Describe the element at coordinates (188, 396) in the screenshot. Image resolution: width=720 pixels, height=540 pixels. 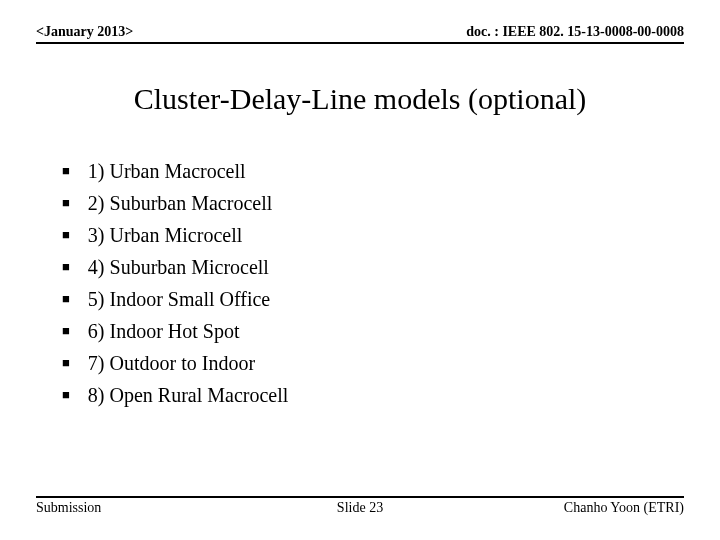
I see `list-item-text: 8) Open Rural Macrocell` at that location.